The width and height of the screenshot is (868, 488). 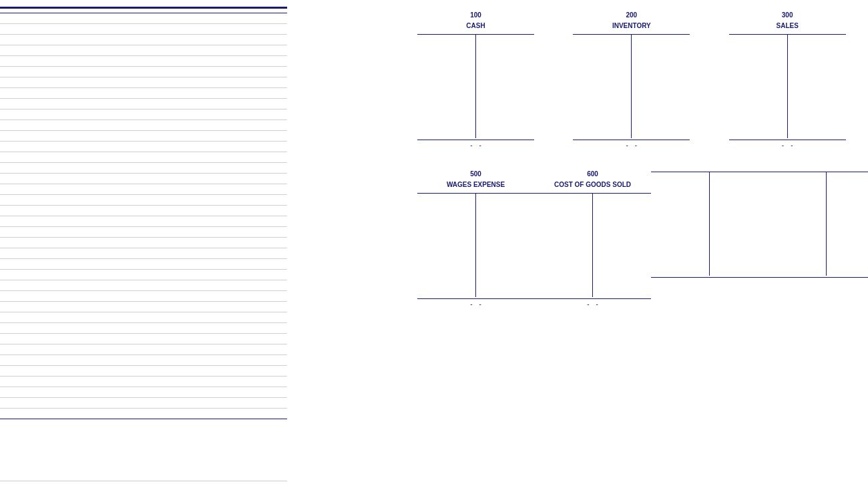 I want to click on col-credit, so click(x=198, y=11).